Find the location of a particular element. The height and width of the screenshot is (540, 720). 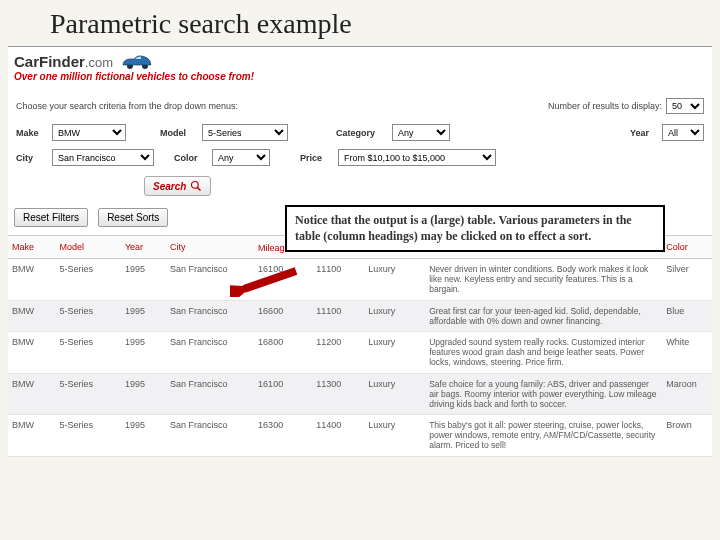

cell-description: Great first car for your teen-aged kid. … is located at coordinates (544, 316).